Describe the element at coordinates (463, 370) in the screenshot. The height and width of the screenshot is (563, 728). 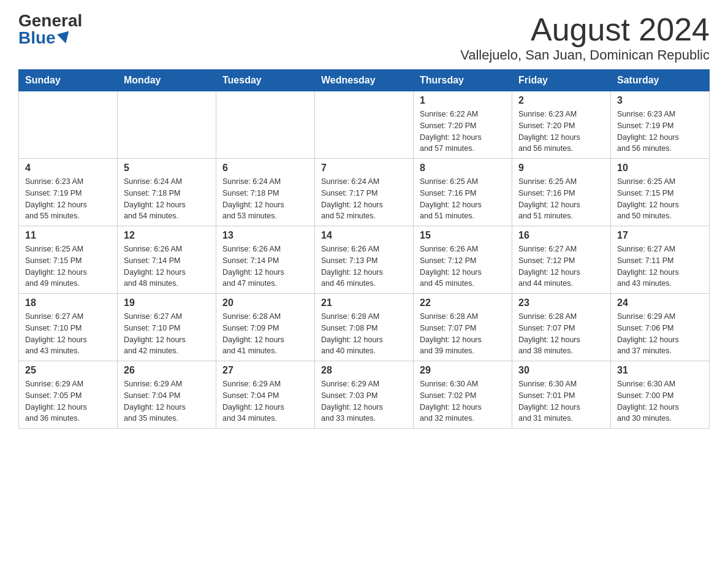
I see `day-number: 29` at that location.